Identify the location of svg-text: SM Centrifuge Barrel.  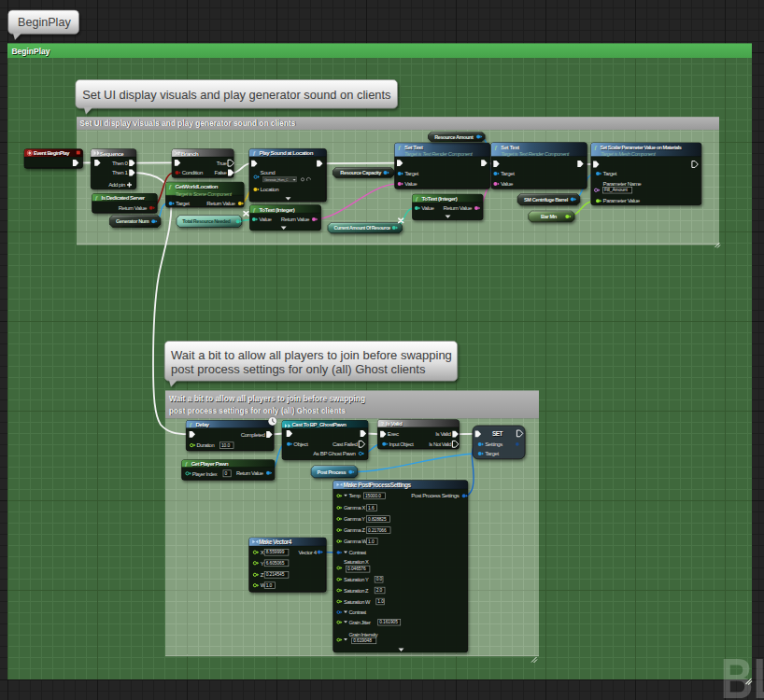
(546, 200).